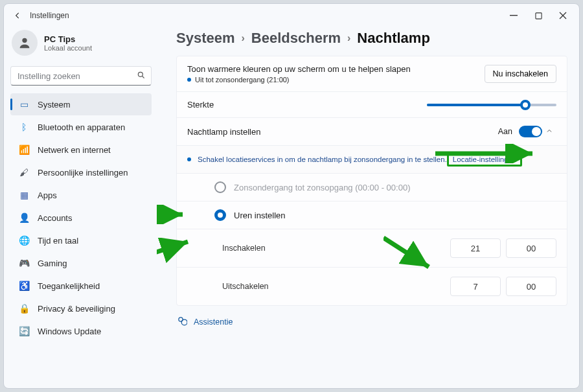  Describe the element at coordinates (24, 218) in the screenshot. I see `sidebar-icon: 👤` at that location.